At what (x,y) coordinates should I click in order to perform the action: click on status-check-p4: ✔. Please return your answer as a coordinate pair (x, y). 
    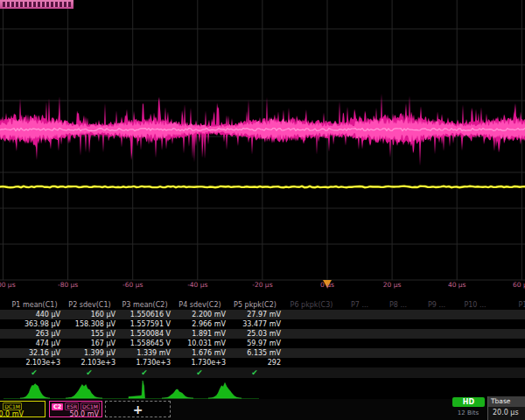
    Looking at the image, I should click on (200, 373).